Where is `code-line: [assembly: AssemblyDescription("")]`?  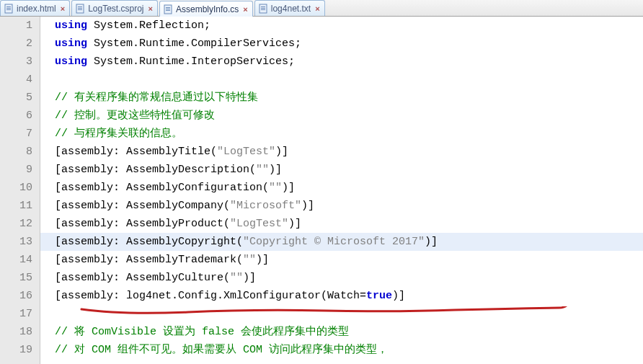
code-line: [assembly: AssemblyDescription("")] is located at coordinates (342, 170).